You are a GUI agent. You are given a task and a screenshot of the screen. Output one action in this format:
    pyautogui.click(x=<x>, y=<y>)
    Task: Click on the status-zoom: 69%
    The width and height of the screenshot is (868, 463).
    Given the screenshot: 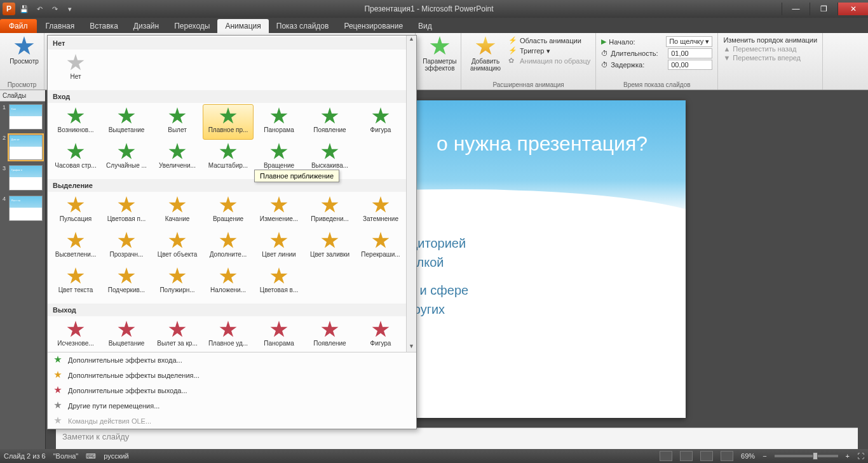 What is the action you would take?
    pyautogui.click(x=748, y=456)
    